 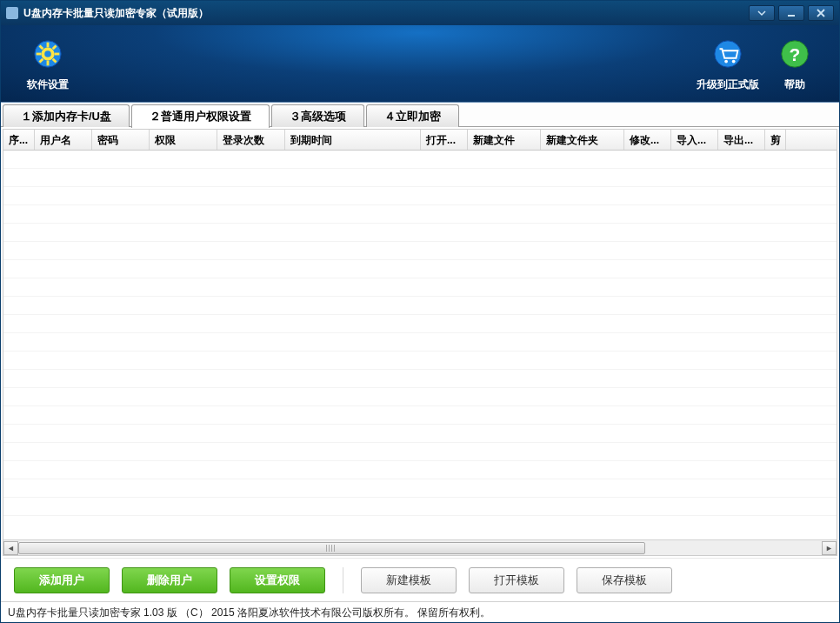 What do you see at coordinates (121, 139) in the screenshot?
I see `column-header: 密码` at bounding box center [121, 139].